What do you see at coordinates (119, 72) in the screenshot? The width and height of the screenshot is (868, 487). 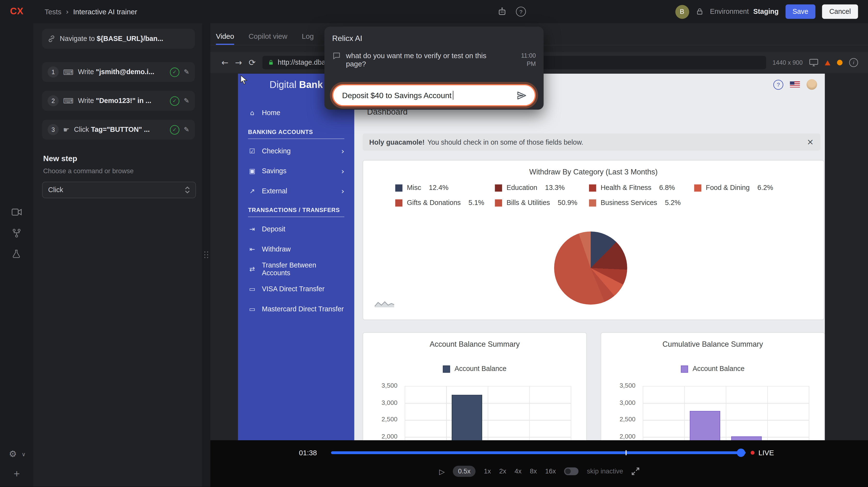 I see `step-row-1: 1 ⌨ Write "jsmith@demo.i... ✓ ✎` at bounding box center [119, 72].